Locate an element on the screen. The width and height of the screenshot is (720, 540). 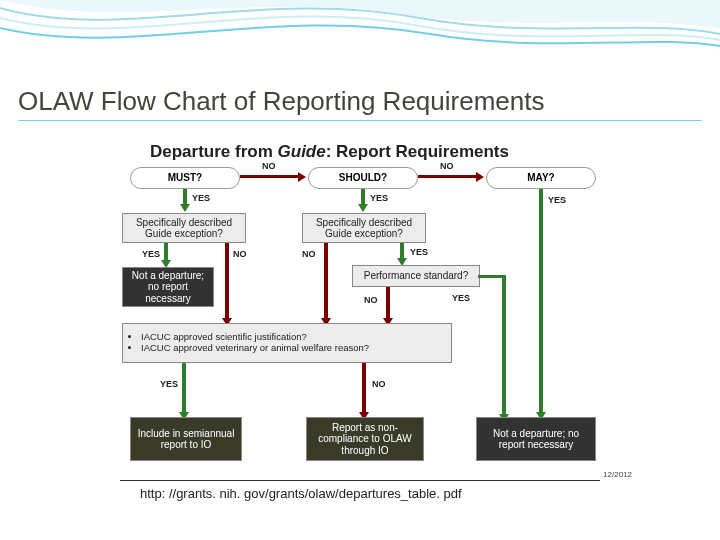
node-must: MUST? is located at coordinates (185, 178).